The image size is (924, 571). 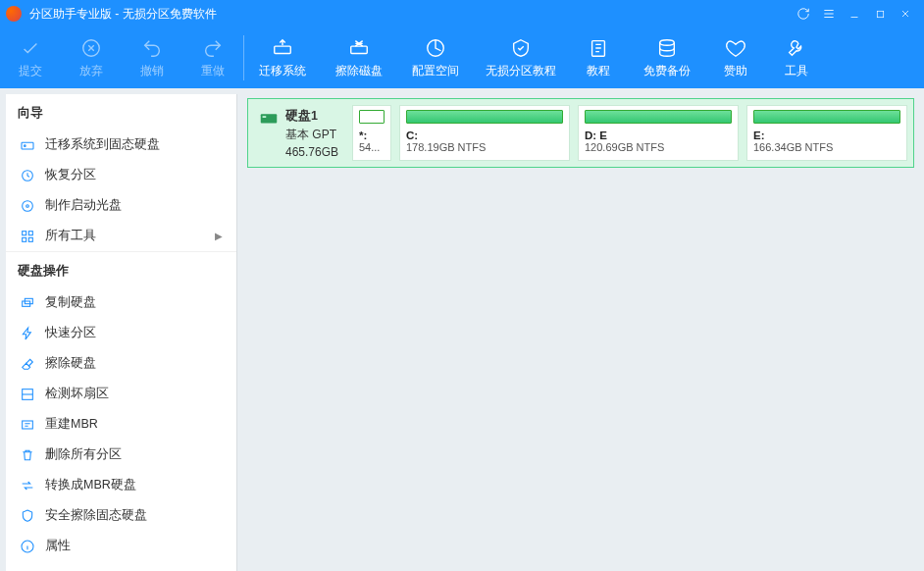 I want to click on alloc-space-label: 配置空间, so click(x=436, y=71).